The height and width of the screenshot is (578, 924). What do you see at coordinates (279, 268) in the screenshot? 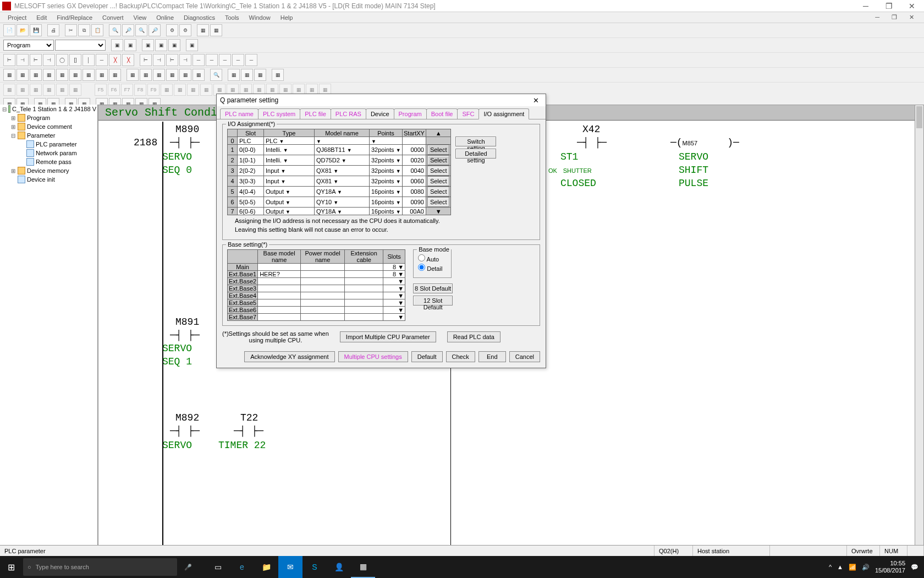
I see `base-model-name` at bounding box center [279, 268].